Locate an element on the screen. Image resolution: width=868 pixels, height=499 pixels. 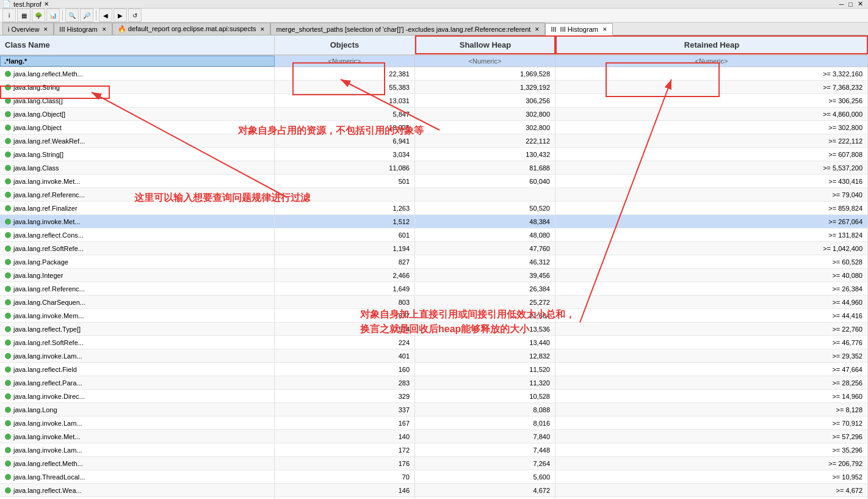
cell-shallow: 8,016 is located at coordinates (485, 423).